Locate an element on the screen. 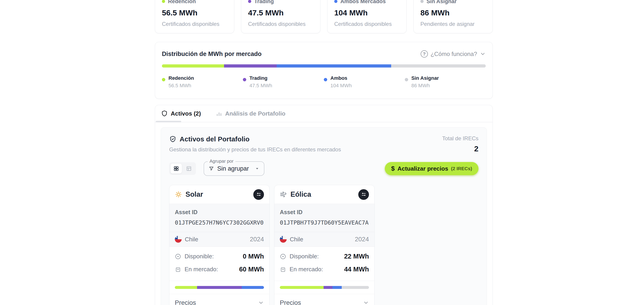  wind-icon is located at coordinates (284, 194).